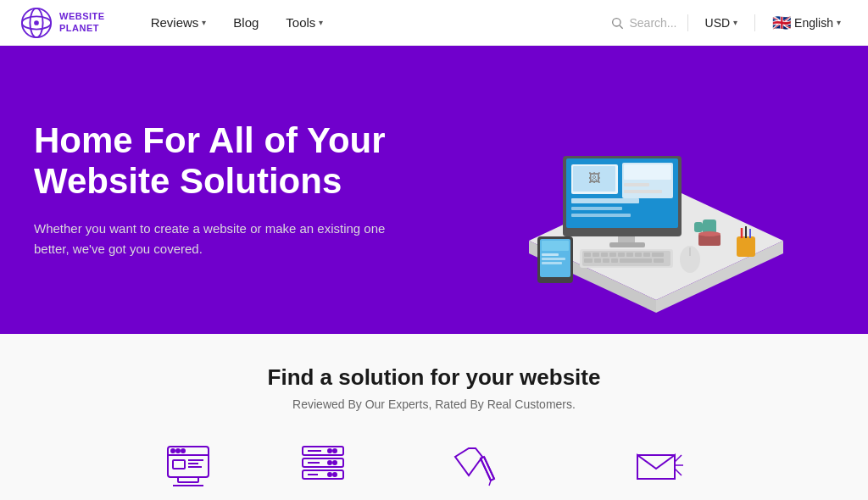  Describe the element at coordinates (36, 23) in the screenshot. I see `logo-icon` at that location.